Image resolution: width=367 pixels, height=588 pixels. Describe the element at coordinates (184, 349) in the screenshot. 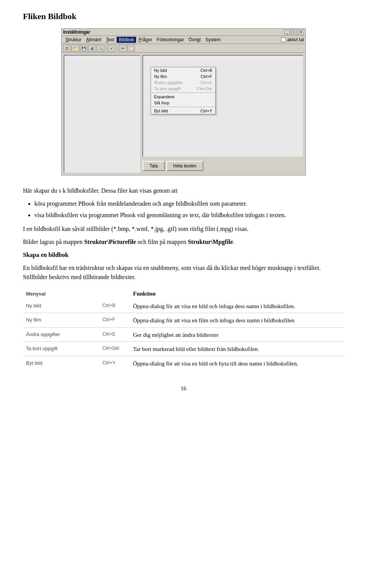

I see `table-row: Ta bort uppgiftCtrl+DelTar bort markerad…` at that location.